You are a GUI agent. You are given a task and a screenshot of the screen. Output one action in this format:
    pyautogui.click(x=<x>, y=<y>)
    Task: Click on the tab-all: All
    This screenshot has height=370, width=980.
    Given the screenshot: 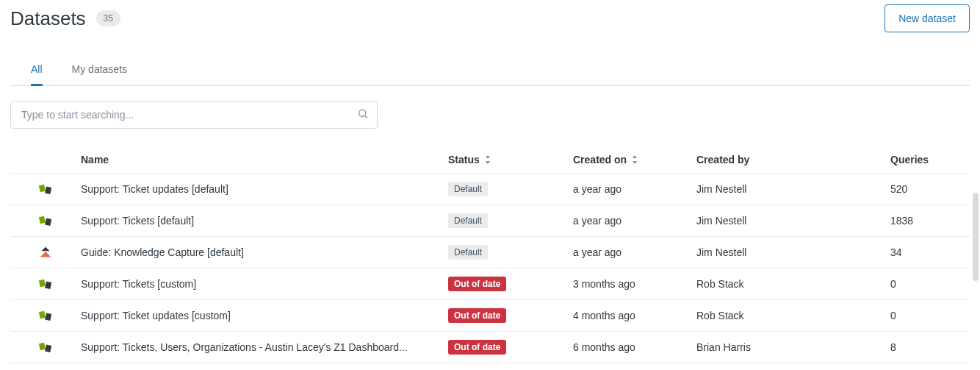 What is the action you would take?
    pyautogui.click(x=37, y=75)
    